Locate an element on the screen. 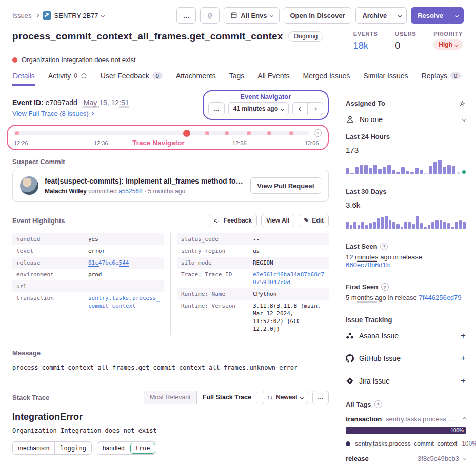 Image resolution: width=476 pixels, height=462 pixels. assignee-selector: No one is located at coordinates (406, 123).